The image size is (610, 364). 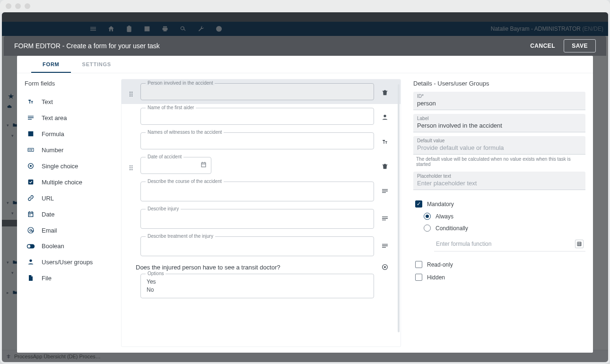 I want to click on canvas-field-date: ⠿ Date of accident, so click(x=261, y=165).